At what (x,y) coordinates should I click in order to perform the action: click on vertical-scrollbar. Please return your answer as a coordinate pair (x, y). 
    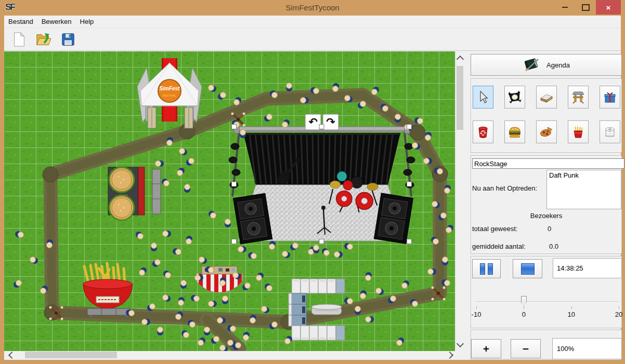
    Looking at the image, I should click on (460, 200).